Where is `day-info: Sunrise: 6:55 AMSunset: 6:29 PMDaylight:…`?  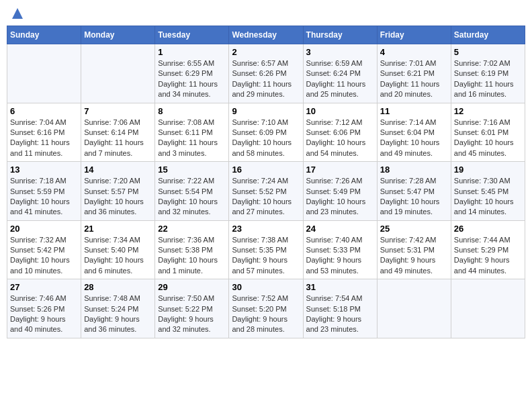 day-info: Sunrise: 6:55 AMSunset: 6:29 PMDaylight:… is located at coordinates (192, 79).